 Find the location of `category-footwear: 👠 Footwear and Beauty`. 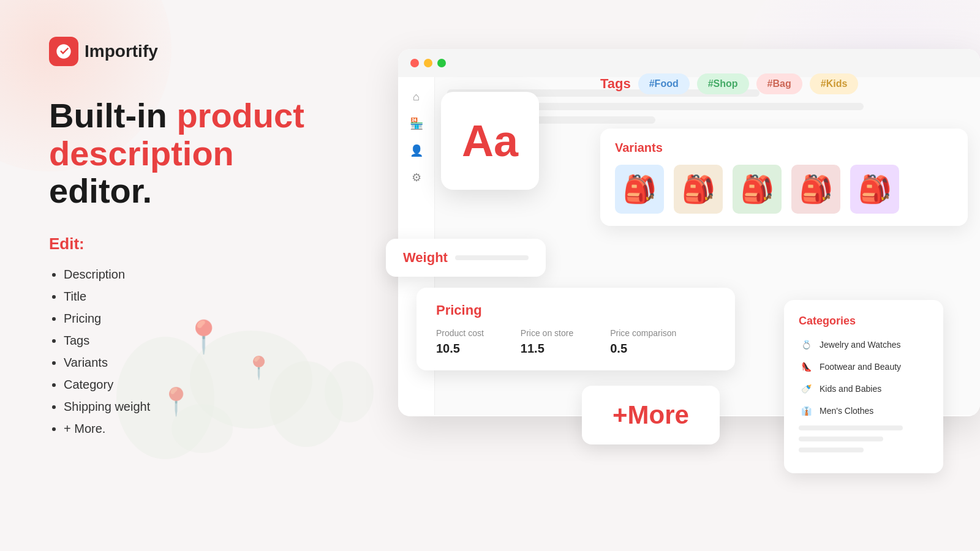

category-footwear: 👠 Footwear and Beauty is located at coordinates (864, 367).